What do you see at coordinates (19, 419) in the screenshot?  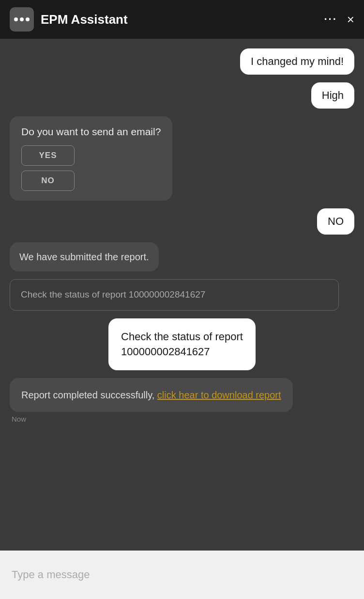 I see `message-timestamp: Now` at bounding box center [19, 419].